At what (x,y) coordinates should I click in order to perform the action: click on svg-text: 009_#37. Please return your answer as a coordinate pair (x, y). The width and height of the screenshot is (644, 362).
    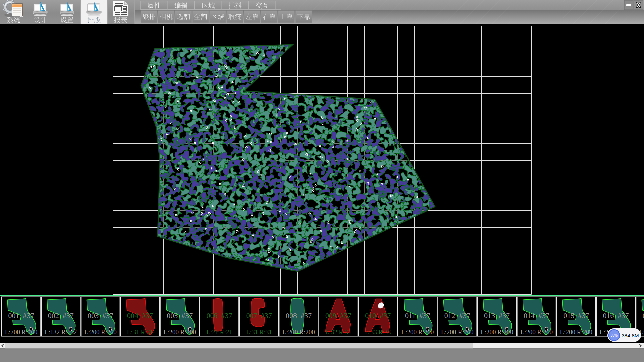
    Looking at the image, I should click on (338, 316).